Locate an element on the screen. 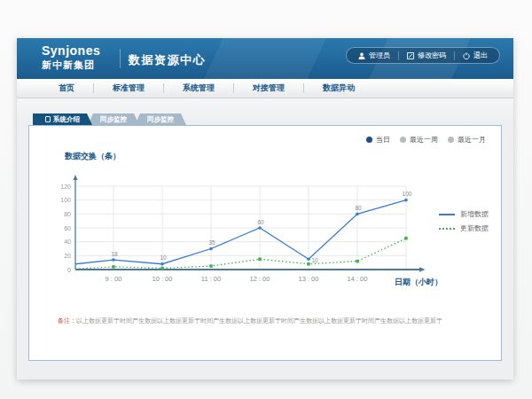 Image resolution: width=532 pixels, height=399 pixels. chart-legend: 新增数据 更新数据 is located at coordinates (464, 223).